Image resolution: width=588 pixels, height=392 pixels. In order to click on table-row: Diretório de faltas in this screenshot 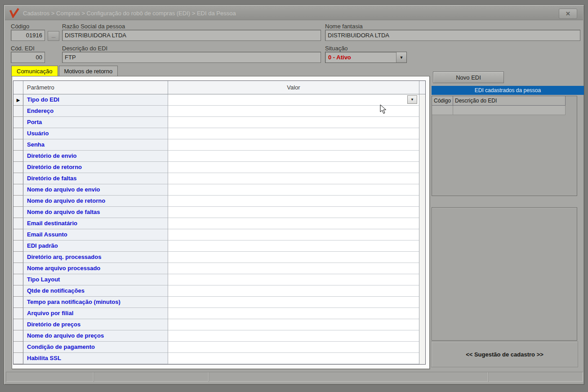, I will do `click(219, 179)`.